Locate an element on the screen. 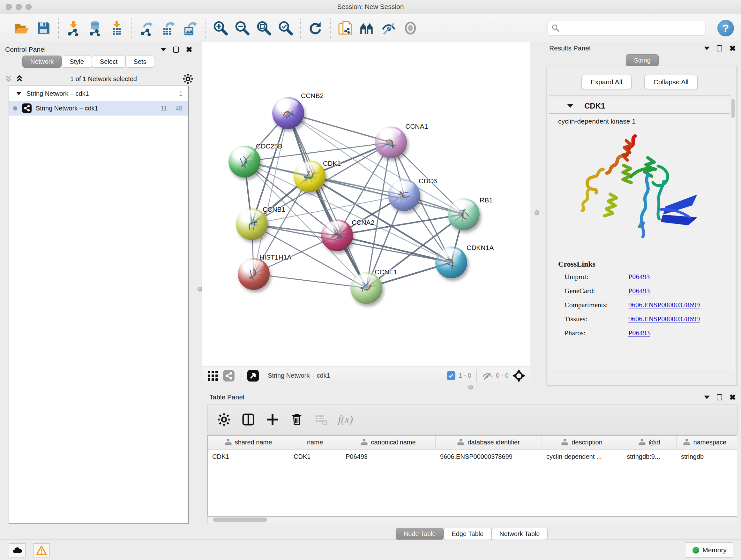 Image resolution: width=741 pixels, height=560 pixels. network-node-CCNB2 is located at coordinates (288, 113).